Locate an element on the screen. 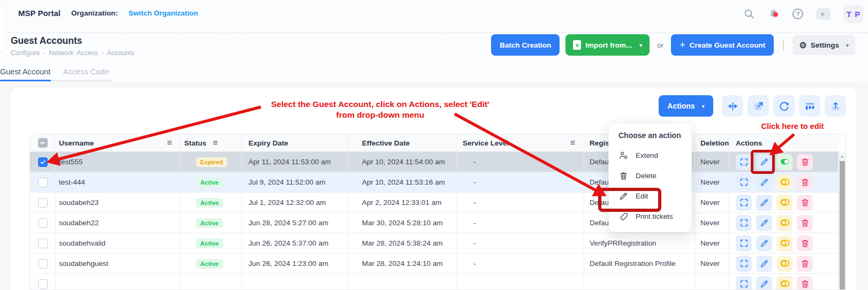 The height and width of the screenshot is (290, 868). menu-item-print-tickets: Print tickets is located at coordinates (650, 216).